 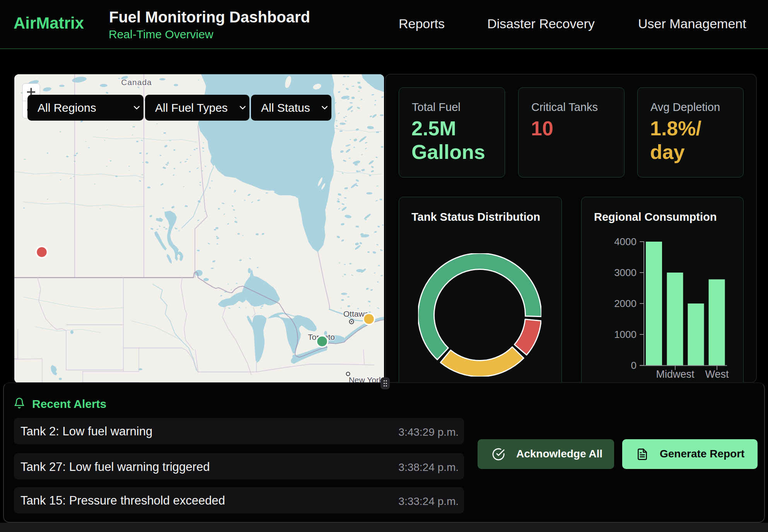 I want to click on svg-text: 1000, so click(x=625, y=334).